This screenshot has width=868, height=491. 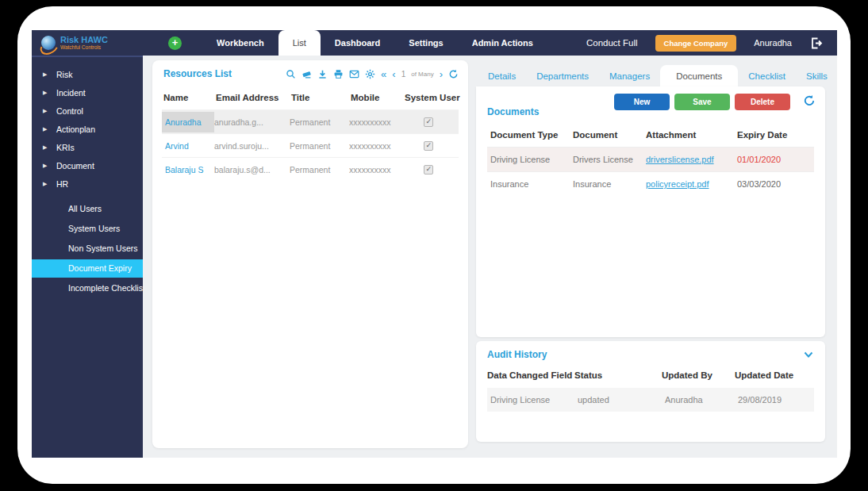 I want to click on conduct-full-label: Conduct Full, so click(x=613, y=43).